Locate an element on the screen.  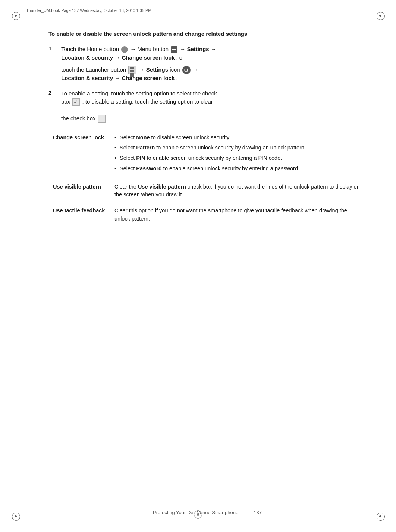
step-1: 1 Touch the Home button → Menu button → … is located at coordinates (207, 64).